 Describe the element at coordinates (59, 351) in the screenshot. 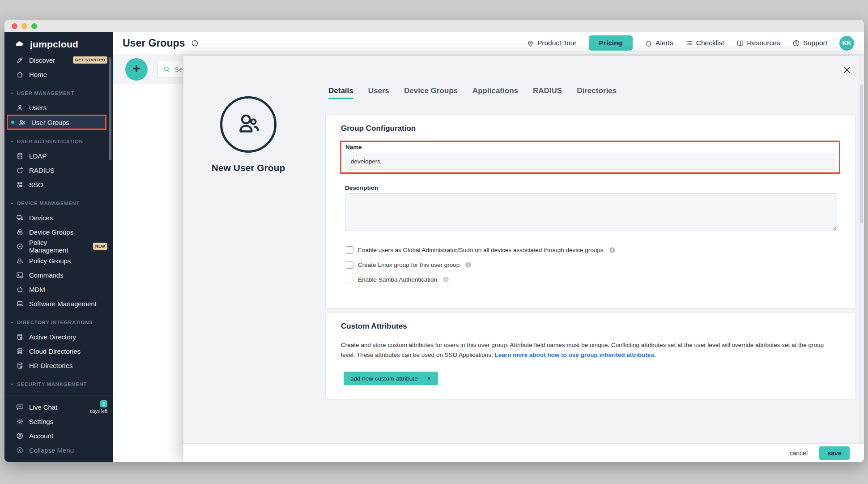

I see `sidebar-item-cloud-directories: Cloud Directories` at that location.